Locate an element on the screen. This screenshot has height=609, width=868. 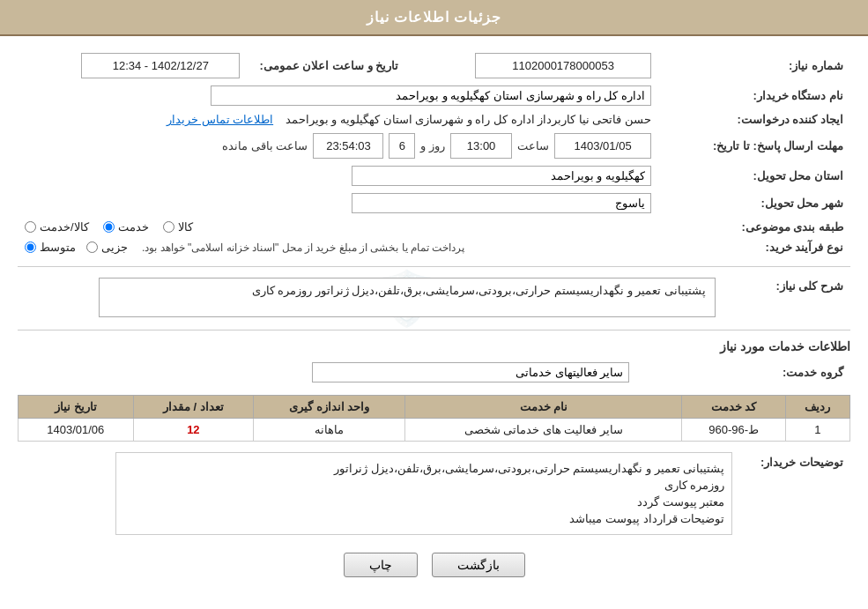
remaining-box: 23:54:03 is located at coordinates (348, 146).